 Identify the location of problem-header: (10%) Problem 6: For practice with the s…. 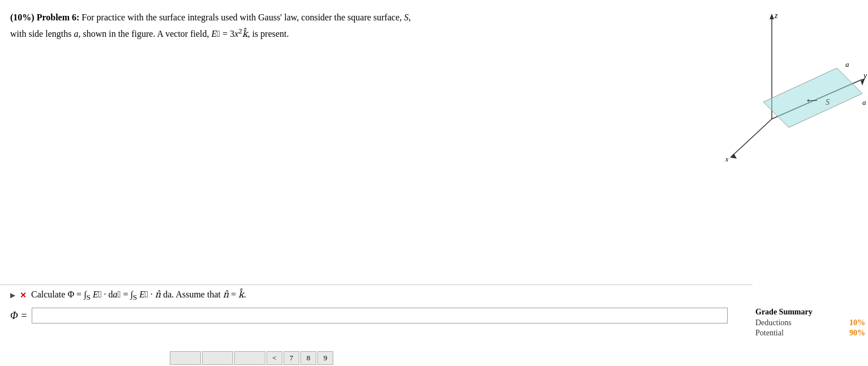
(321, 18).